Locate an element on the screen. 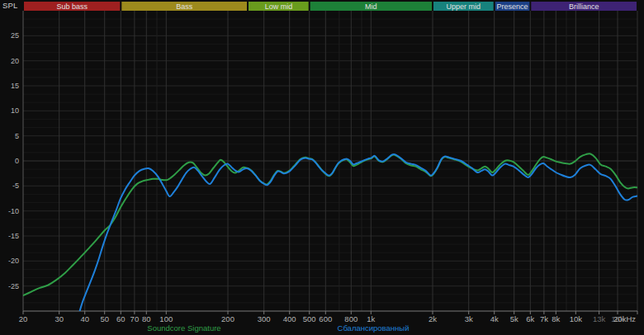  y-tick-label: 20 is located at coordinates (15, 61).